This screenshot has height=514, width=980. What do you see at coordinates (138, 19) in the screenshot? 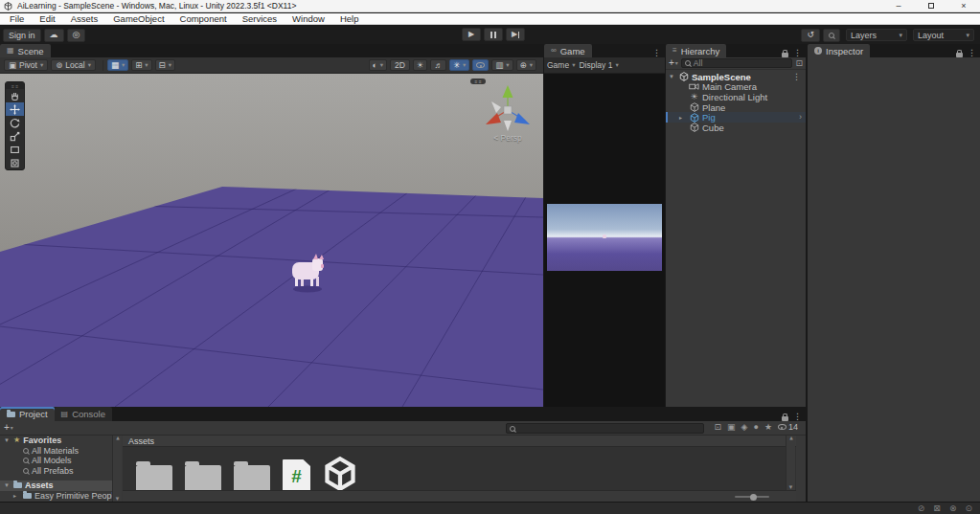
I see `menu-gameobject: GameObject` at bounding box center [138, 19].